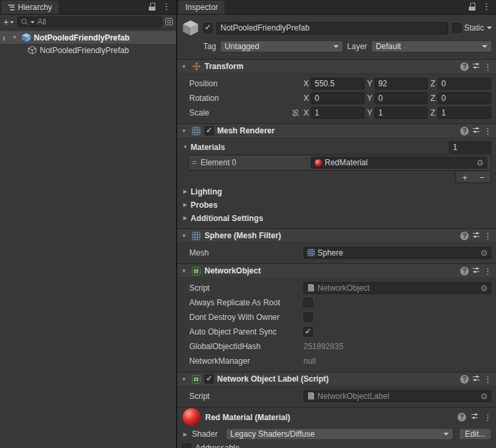  Describe the element at coordinates (337, 218) in the screenshot. I see `additional-settings-foldout: Additional Settings` at that location.